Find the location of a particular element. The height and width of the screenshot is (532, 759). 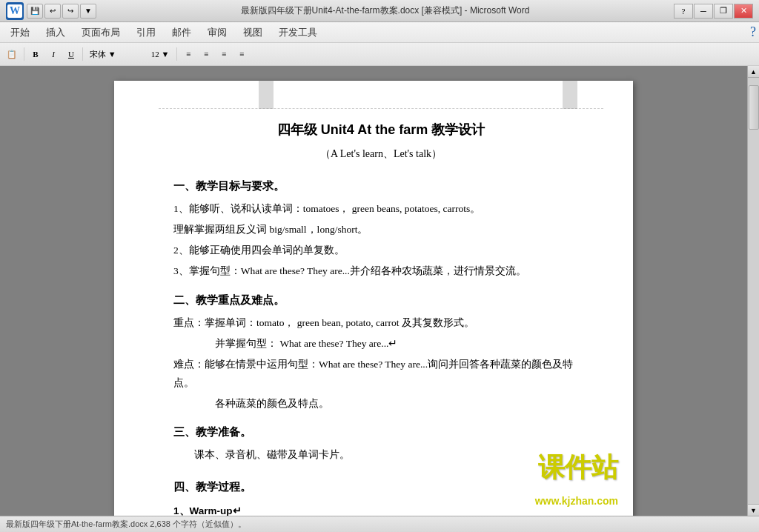

bold-button: B is located at coordinates (36, 54).